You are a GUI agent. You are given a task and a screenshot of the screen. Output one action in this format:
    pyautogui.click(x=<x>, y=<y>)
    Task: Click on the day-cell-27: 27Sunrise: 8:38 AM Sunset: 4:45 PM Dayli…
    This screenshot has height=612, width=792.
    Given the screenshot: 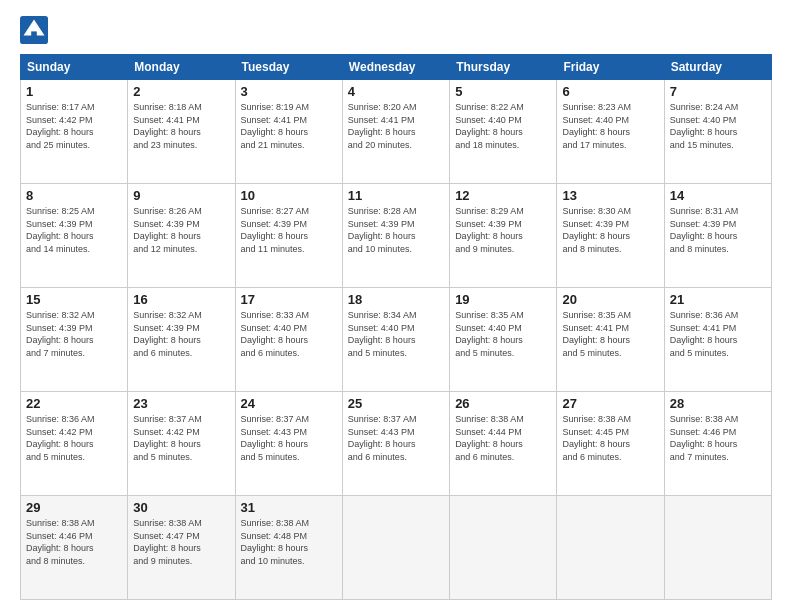 What is the action you would take?
    pyautogui.click(x=610, y=444)
    